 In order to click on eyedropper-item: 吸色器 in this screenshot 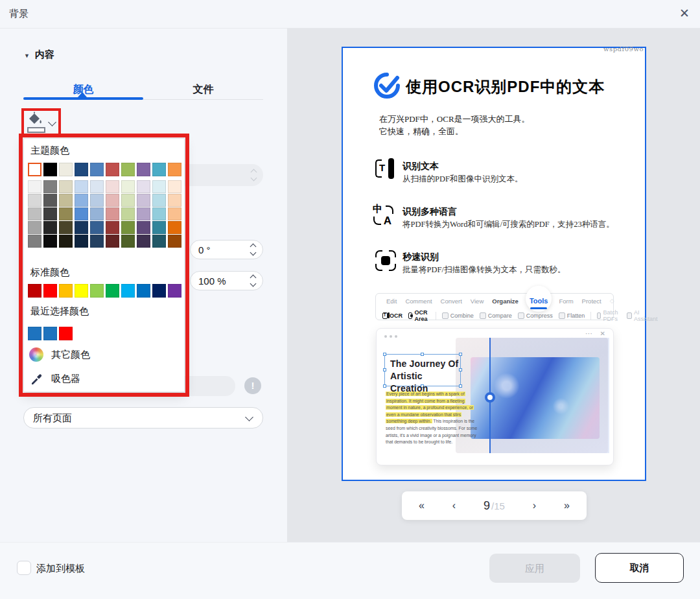, I will do `click(54, 379)`.